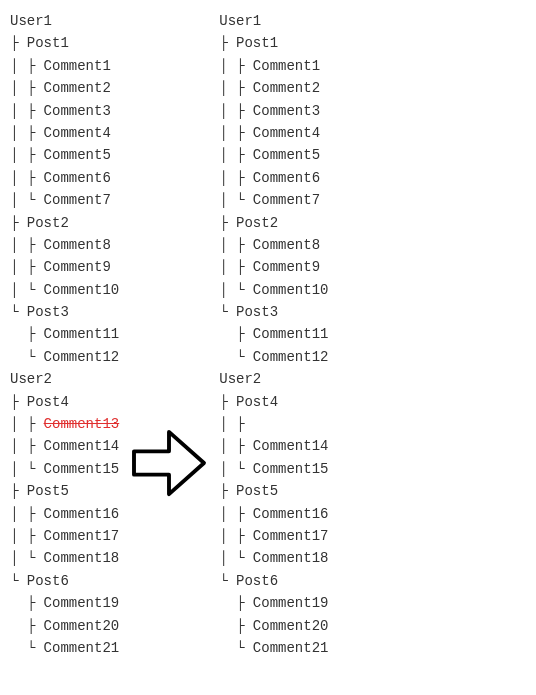  Describe the element at coordinates (274, 178) in the screenshot. I see `tree-node: │ ├ Comment6` at that location.